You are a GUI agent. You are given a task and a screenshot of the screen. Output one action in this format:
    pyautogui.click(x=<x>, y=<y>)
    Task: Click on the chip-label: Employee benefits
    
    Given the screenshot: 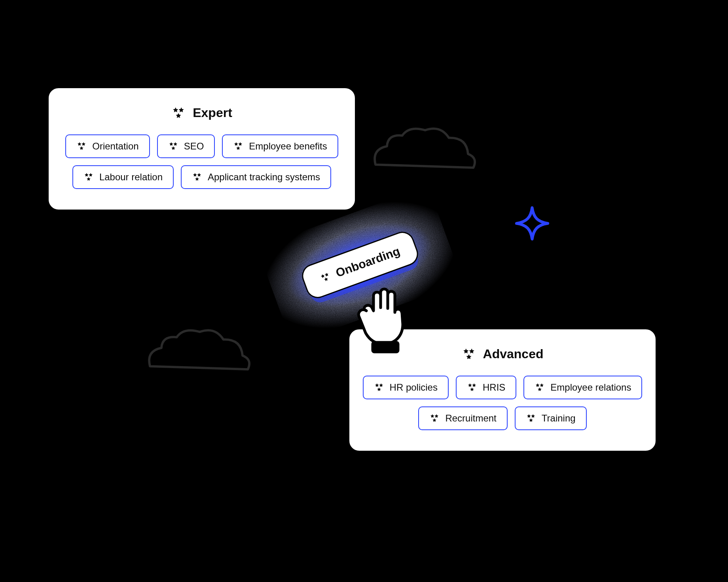 What is the action you would take?
    pyautogui.click(x=288, y=146)
    